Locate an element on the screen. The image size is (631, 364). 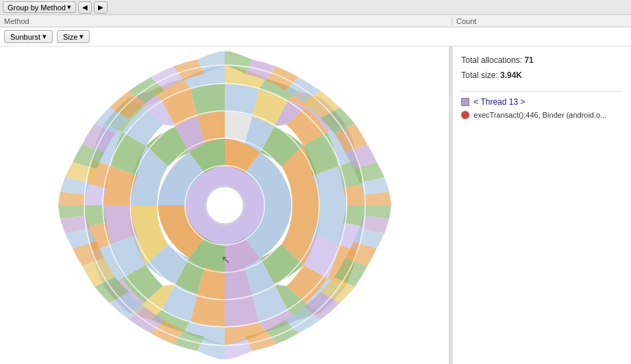
column-headers: Method Count is located at coordinates (315, 21).